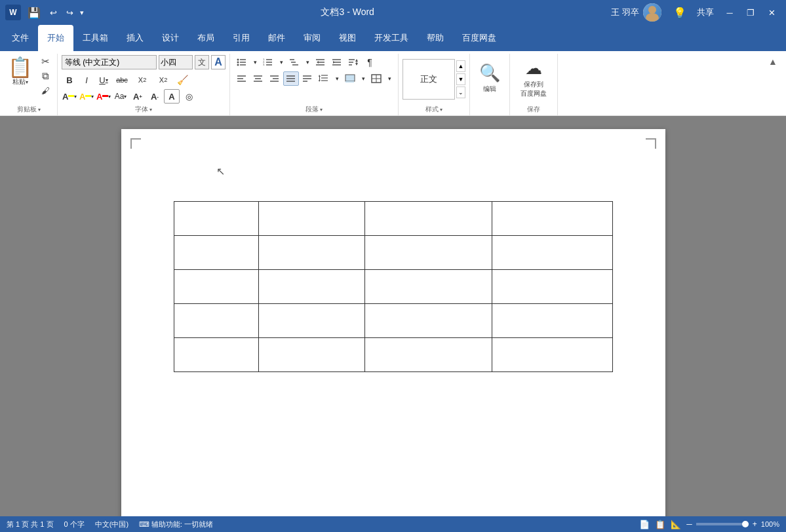 This screenshot has height=532, width=786. Describe the element at coordinates (644, 524) in the screenshot. I see `view-print-btn: 📄` at that location.